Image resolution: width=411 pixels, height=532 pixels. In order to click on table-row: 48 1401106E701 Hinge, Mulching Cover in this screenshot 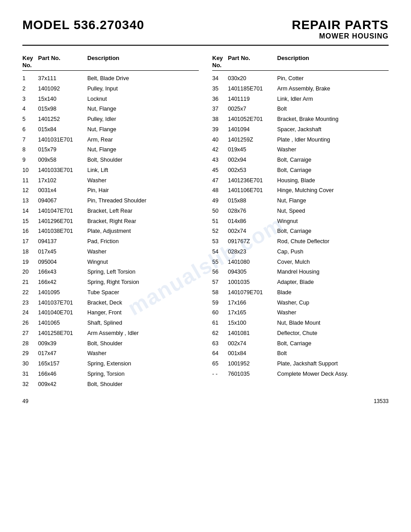, I will do `click(300, 191)`.